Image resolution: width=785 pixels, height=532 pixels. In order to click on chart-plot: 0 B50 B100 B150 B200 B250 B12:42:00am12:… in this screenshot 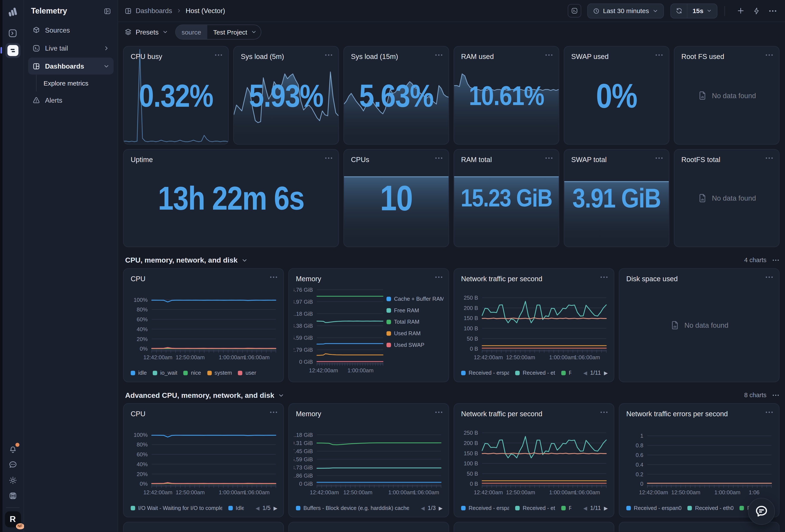, I will do `click(534, 457)`.